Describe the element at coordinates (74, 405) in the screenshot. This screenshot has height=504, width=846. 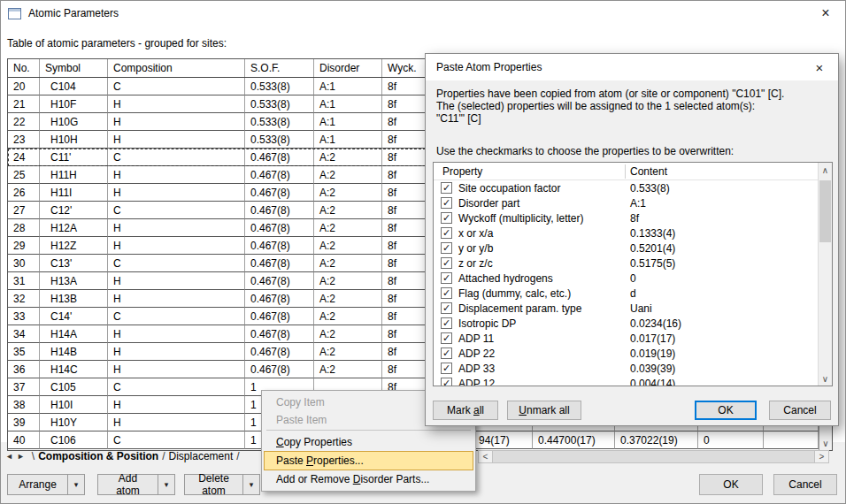
I see `cell-symbol: H10I` at that location.